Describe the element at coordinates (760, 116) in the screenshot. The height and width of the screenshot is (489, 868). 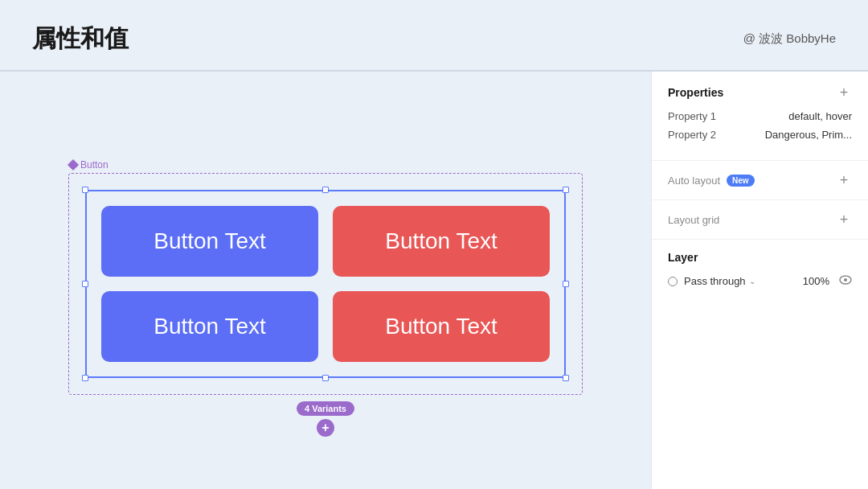
I see `properties-section: Properties + Property 1 default, hover P…` at that location.